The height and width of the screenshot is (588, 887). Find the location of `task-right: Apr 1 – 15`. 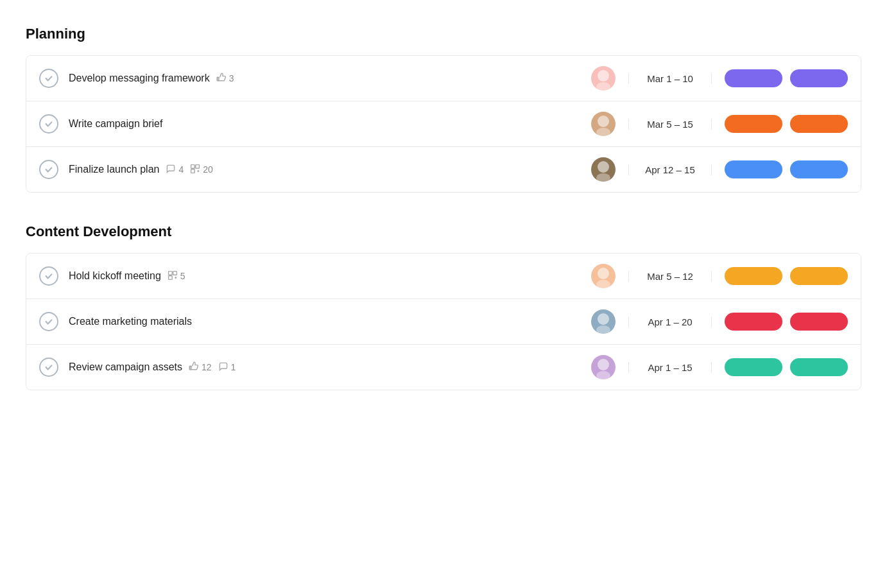

task-right: Apr 1 – 15 is located at coordinates (713, 367).